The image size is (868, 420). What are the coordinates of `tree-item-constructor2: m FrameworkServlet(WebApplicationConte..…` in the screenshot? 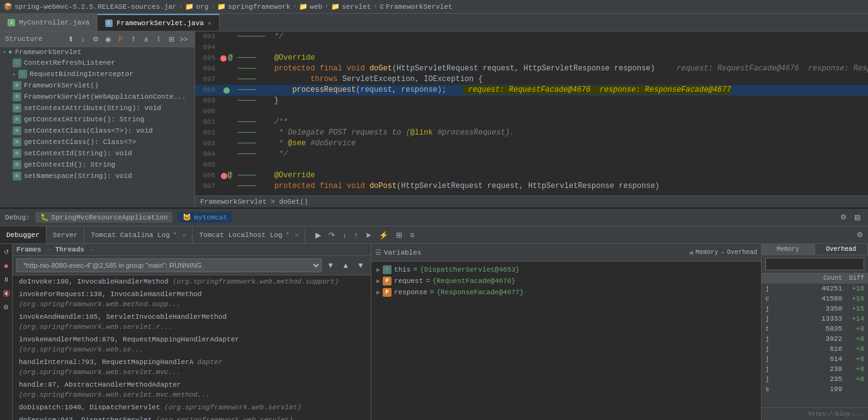 It's located at (97, 97).